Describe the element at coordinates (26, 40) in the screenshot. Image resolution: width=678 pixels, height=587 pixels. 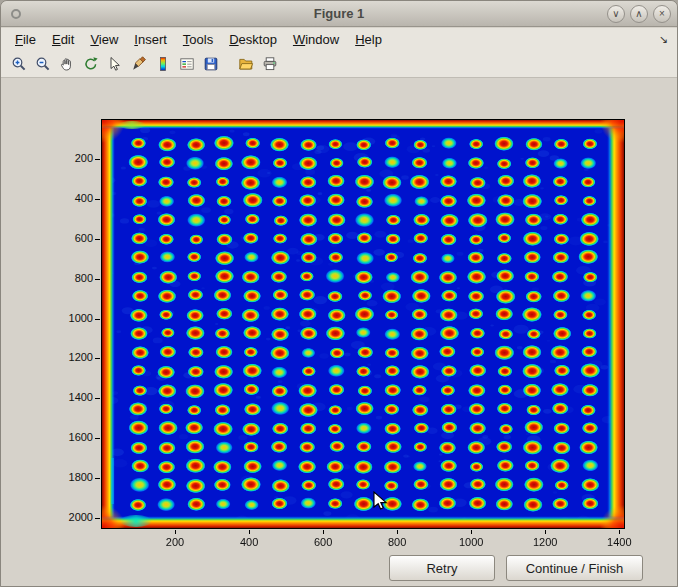
I see `menu-file: File` at that location.